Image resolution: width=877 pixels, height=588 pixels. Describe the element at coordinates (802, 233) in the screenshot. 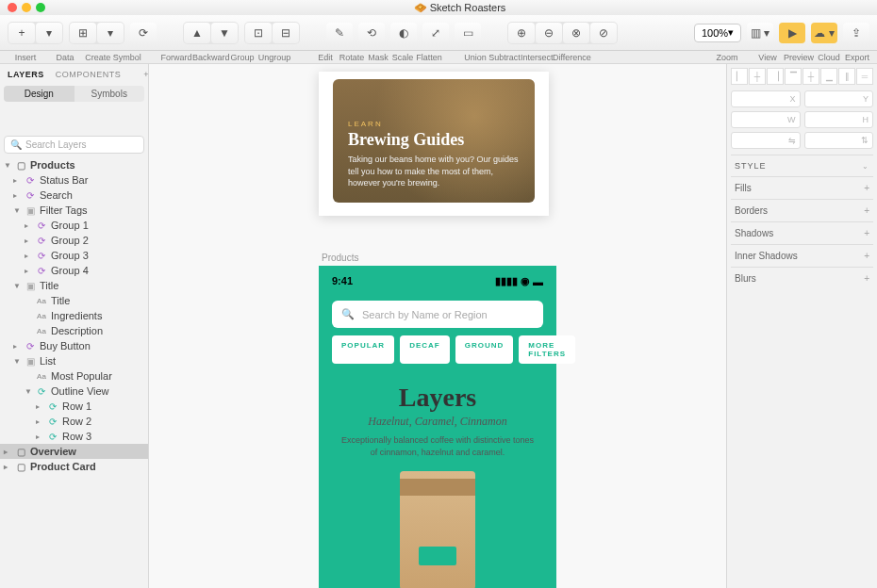

I see `shadows-section: Shadows+` at that location.